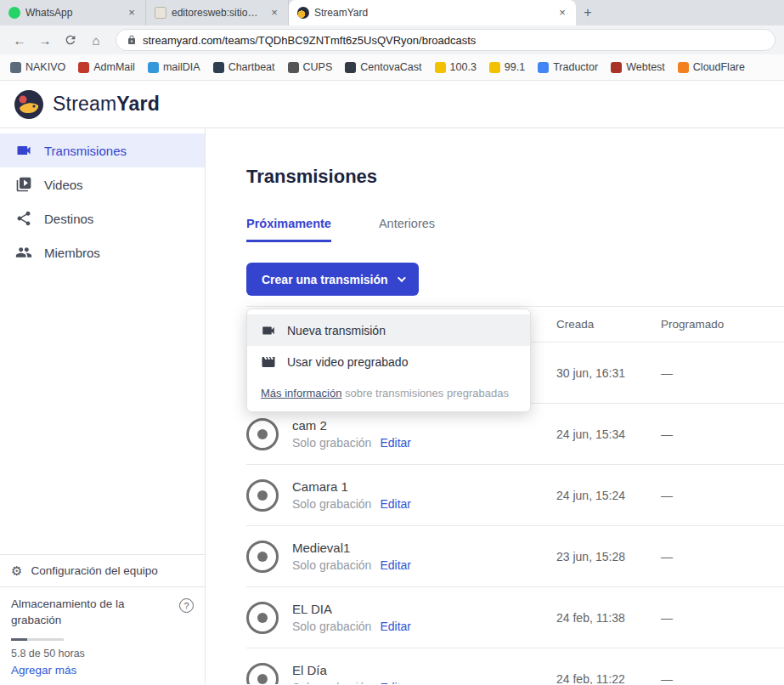 The width and height of the screenshot is (784, 685). What do you see at coordinates (515, 618) in the screenshot?
I see `table-row: EL DIA Solo grabaciónEditar 24 feb, 11:3…` at bounding box center [515, 618].